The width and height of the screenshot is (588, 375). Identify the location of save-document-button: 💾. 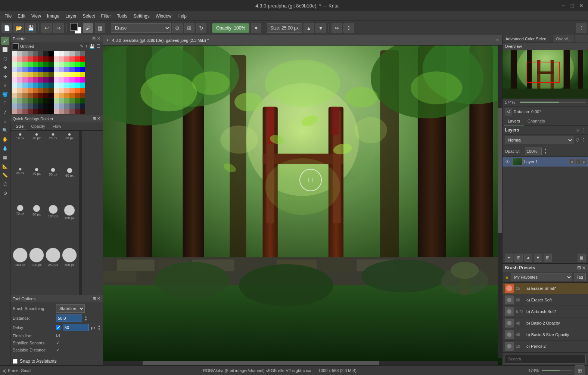
(31, 28).